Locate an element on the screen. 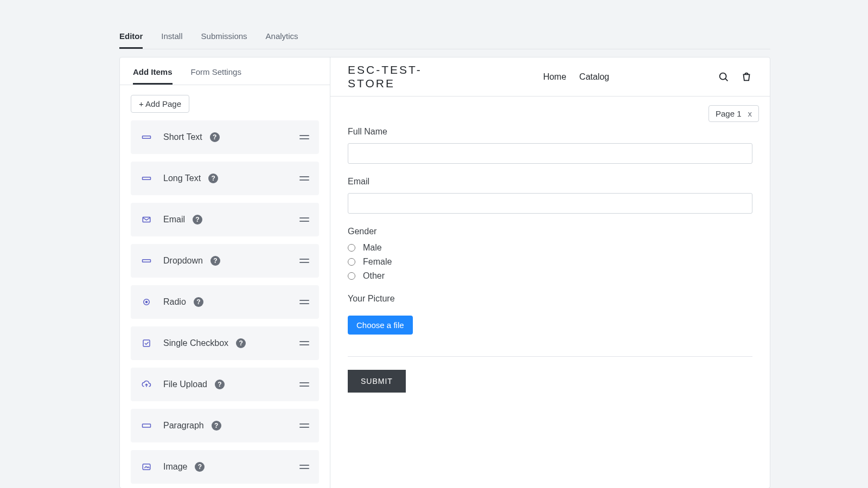  preview-header: ESC-TEST-STORE Home Catalog is located at coordinates (550, 77).